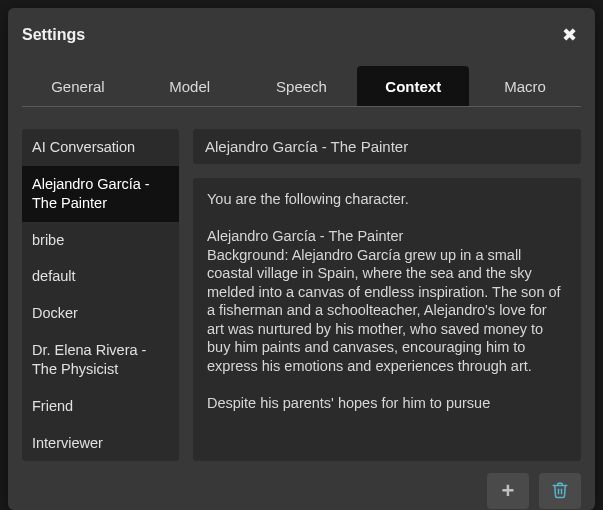  What do you see at coordinates (302, 86) in the screenshot?
I see `tabs: General Model Speech Context Macro` at bounding box center [302, 86].